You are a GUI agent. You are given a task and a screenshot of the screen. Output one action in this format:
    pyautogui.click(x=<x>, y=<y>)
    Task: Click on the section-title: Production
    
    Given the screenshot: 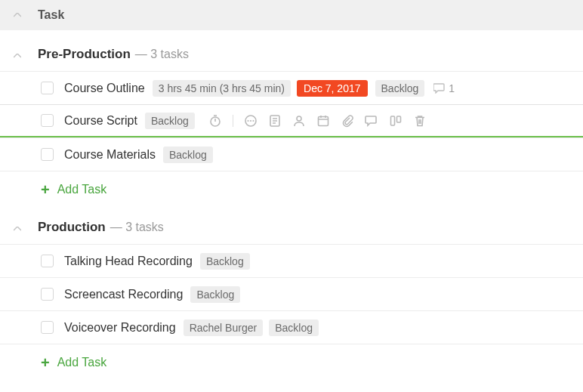 What is the action you would take?
    pyautogui.click(x=72, y=227)
    